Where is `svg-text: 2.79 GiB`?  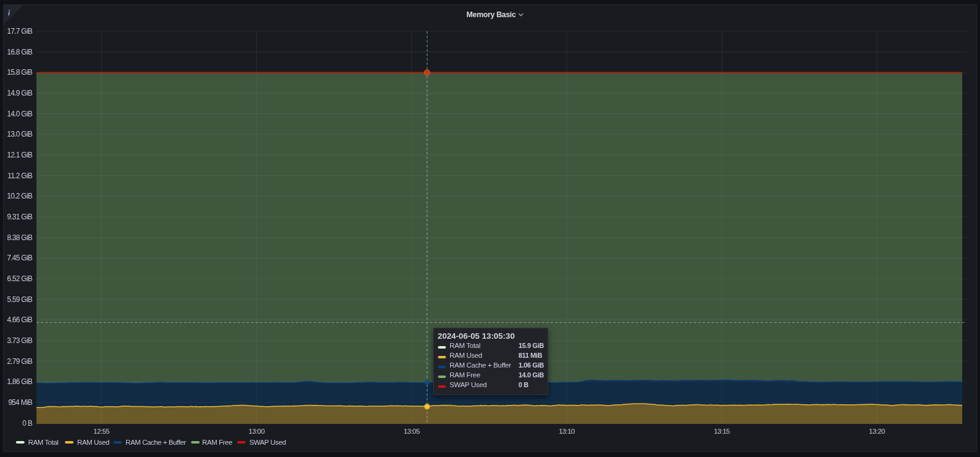 svg-text: 2.79 GiB is located at coordinates (20, 361).